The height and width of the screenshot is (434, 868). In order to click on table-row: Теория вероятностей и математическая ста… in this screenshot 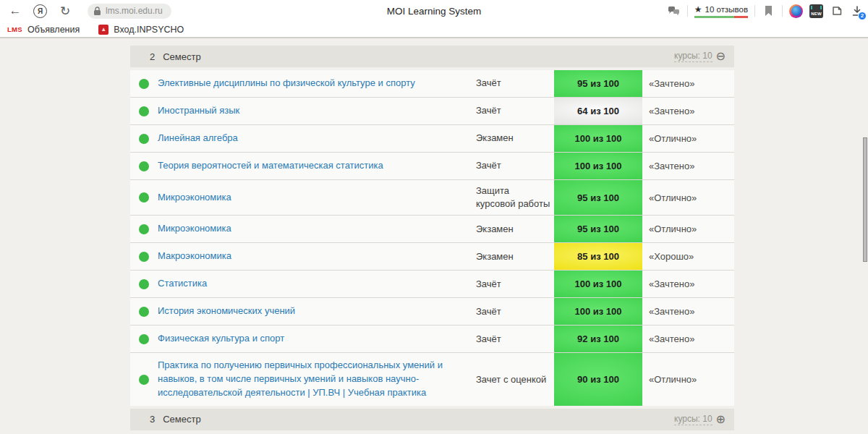, I will do `click(433, 166)`.